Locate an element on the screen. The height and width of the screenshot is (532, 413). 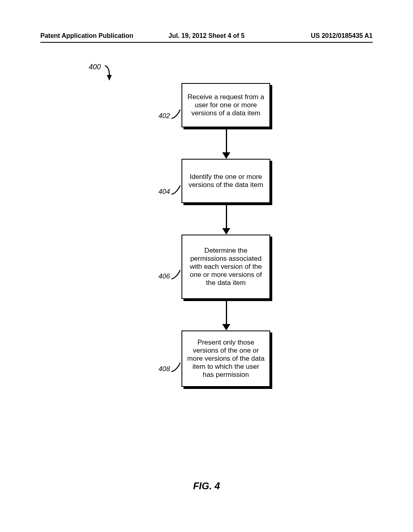
flow-step: Identify the one or more versions of the… is located at coordinates (226, 181).